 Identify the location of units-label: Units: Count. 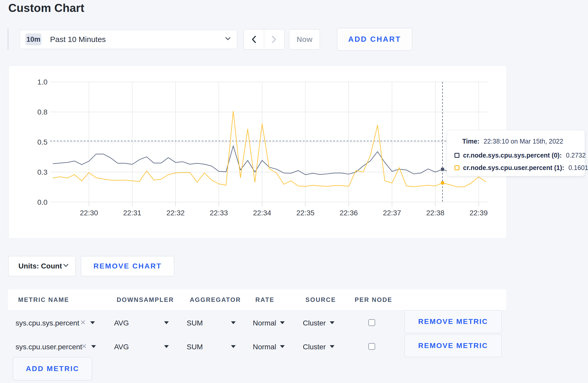
(40, 266).